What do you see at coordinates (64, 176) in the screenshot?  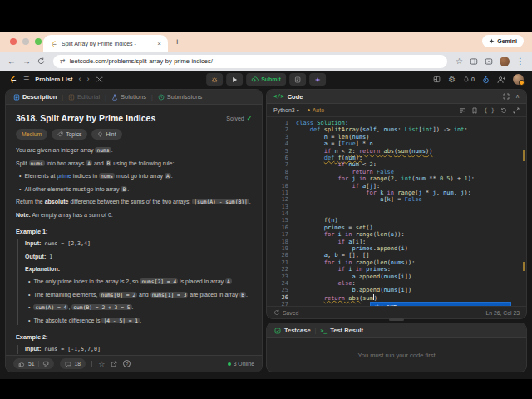 I see `prime-link: prime` at bounding box center [64, 176].